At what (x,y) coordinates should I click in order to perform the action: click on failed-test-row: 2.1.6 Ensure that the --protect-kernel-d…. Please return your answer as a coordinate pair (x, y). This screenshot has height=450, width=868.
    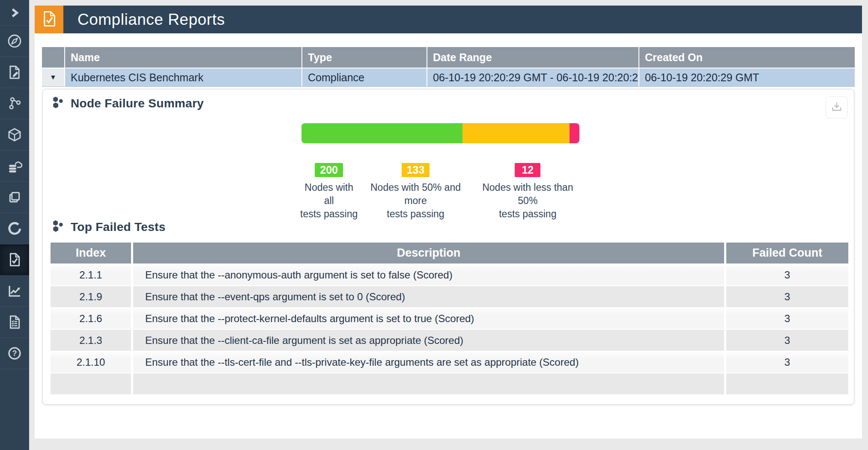
    Looking at the image, I should click on (450, 318).